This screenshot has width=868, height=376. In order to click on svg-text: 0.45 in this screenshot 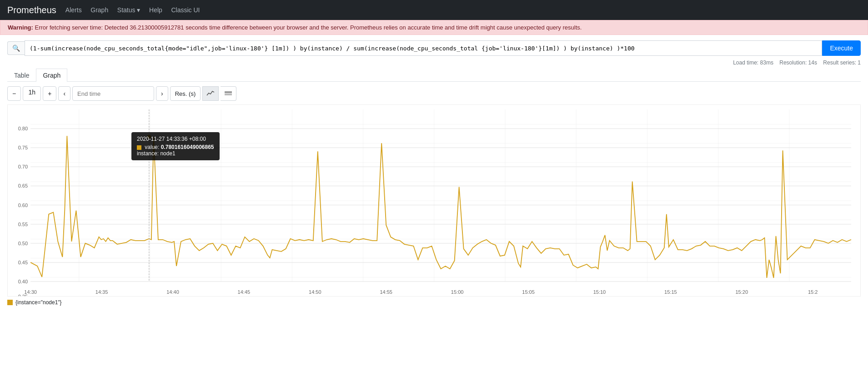, I will do `click(23, 262)`.